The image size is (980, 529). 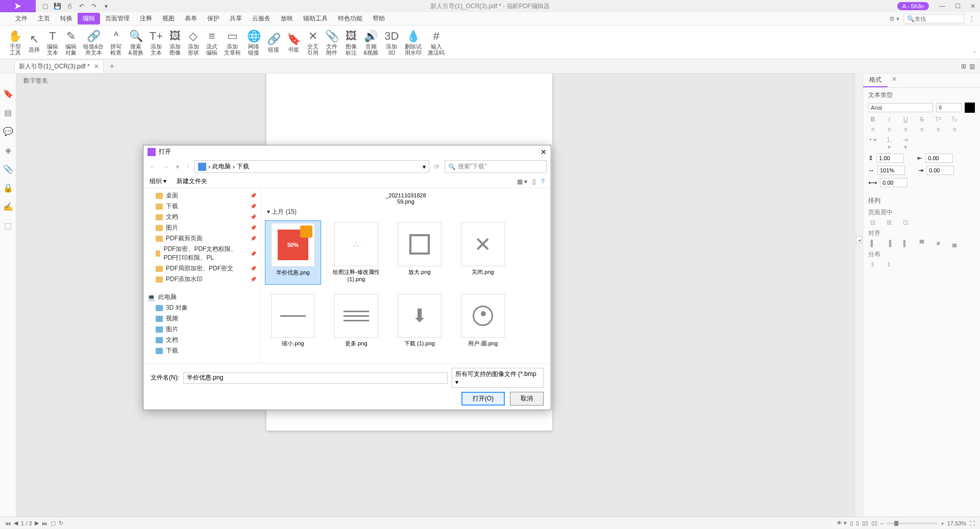 I want to click on file-item: 半价优惠.png, so click(x=293, y=253).